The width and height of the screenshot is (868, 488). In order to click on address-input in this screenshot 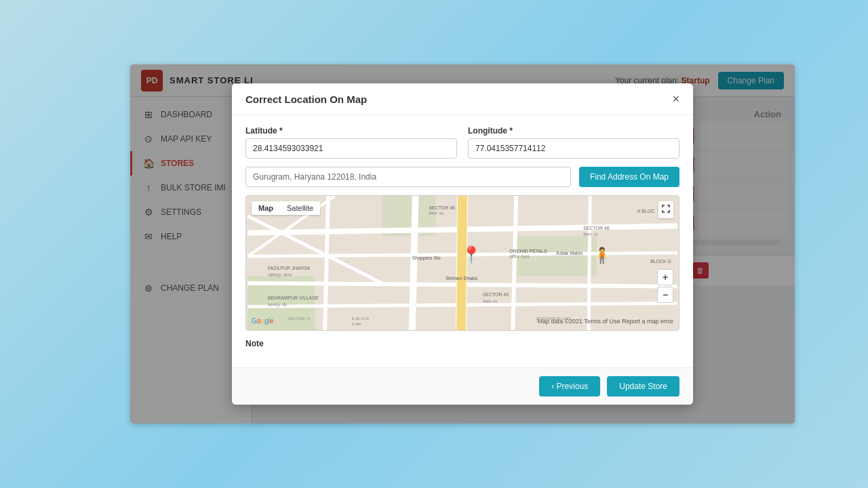, I will do `click(408, 177)`.